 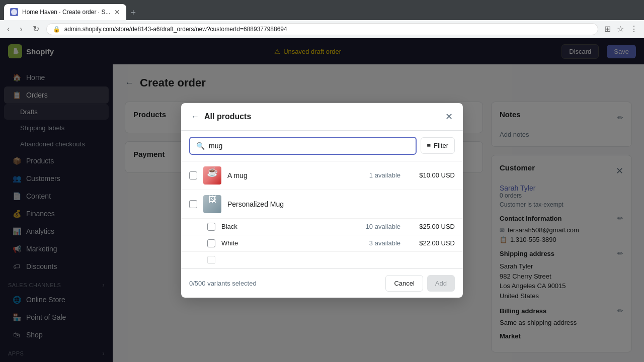 What do you see at coordinates (212, 204) in the screenshot?
I see `product-thumb-personalized-mug: 🖼` at bounding box center [212, 204].